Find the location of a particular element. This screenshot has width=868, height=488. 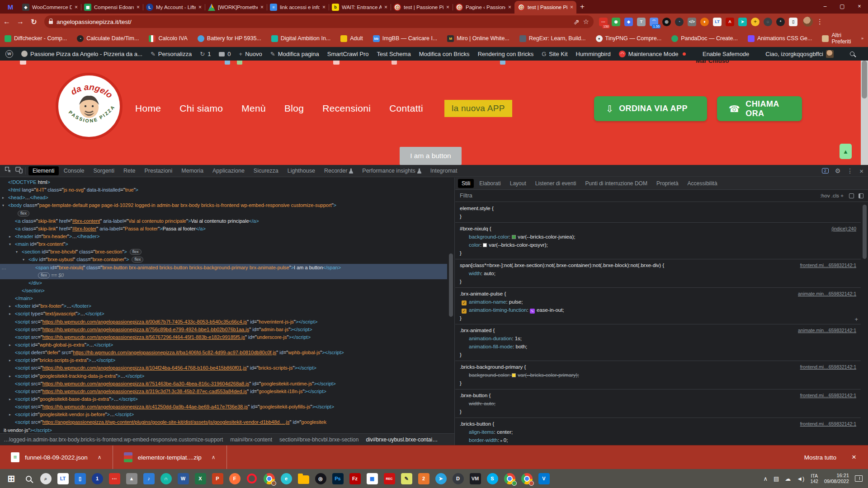

style-rule: frontend.mi…659832142:1.bricks-backgroun… is located at coordinates (658, 375).